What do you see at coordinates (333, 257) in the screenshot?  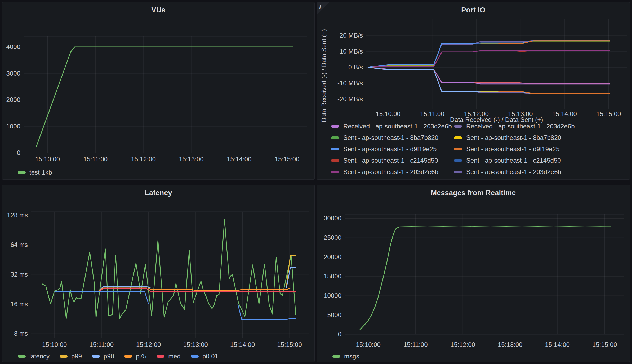 I see `y-tick-label: 20000` at bounding box center [333, 257].